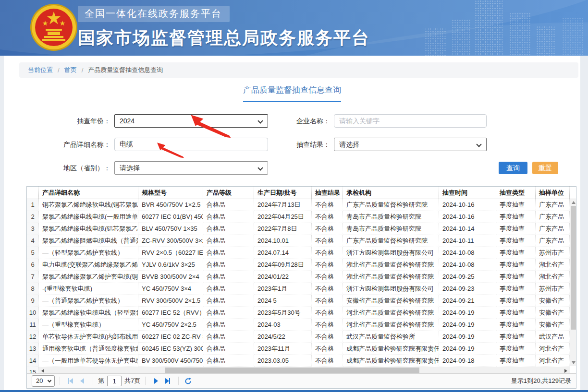 This screenshot has height=392, width=588. What do you see at coordinates (292, 93) in the screenshot?
I see `tab-product-quality-query: 产品质量监督抽查信息查询` at bounding box center [292, 93].